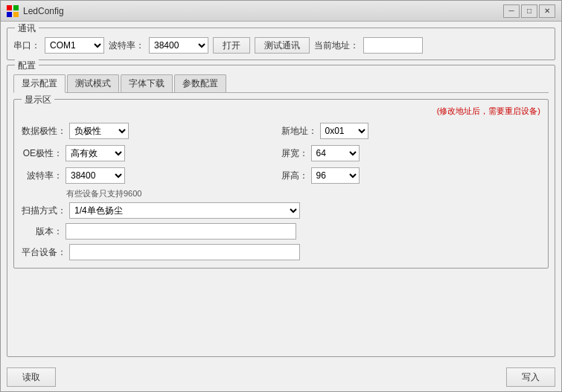 This screenshot has width=562, height=392. What do you see at coordinates (281, 44) in the screenshot?
I see `comm-group: 通讯 串口： COM1 COM2 COM3 COM4 波特率： 9600 192…` at bounding box center [281, 44].